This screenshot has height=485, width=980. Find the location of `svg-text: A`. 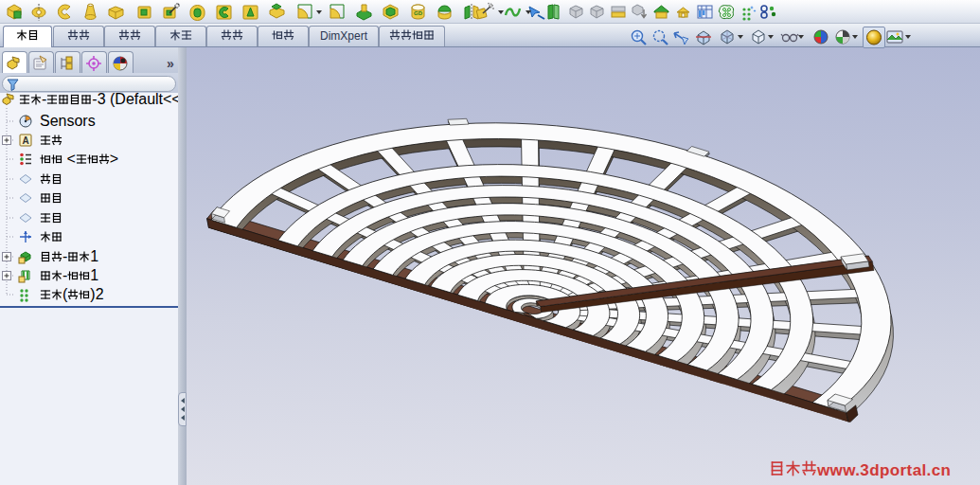

svg-text: A is located at coordinates (27, 140).